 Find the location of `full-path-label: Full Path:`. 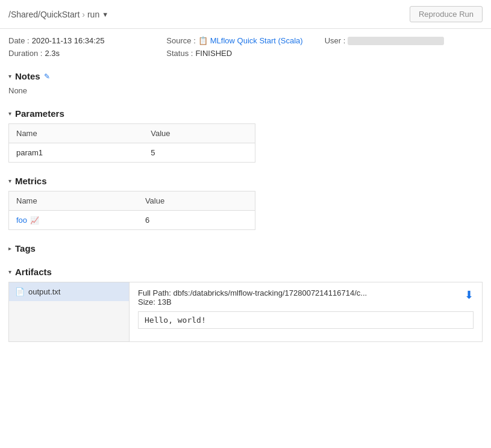

full-path-label: Full Path: is located at coordinates (154, 293).